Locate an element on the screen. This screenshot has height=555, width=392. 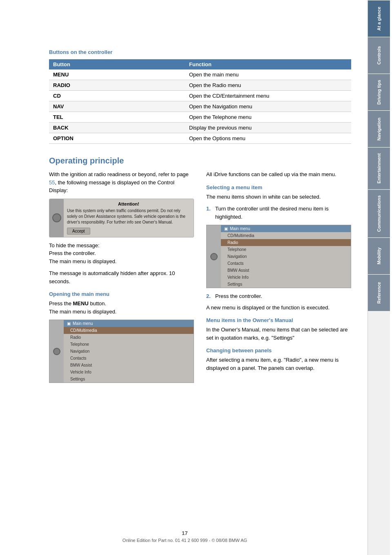
button-function-cell: Open the Options menu is located at coordinates (268, 139).